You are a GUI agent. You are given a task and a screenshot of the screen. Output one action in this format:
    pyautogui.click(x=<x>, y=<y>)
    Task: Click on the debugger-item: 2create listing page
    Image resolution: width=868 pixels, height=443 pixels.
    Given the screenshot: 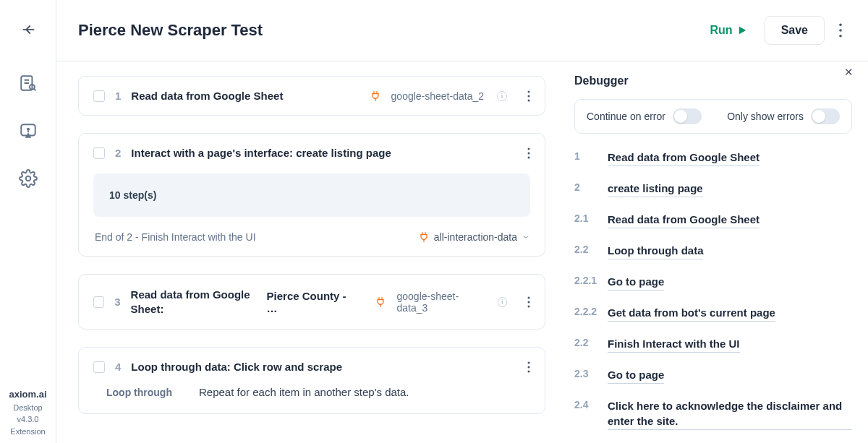 What is the action you would take?
    pyautogui.click(x=713, y=189)
    